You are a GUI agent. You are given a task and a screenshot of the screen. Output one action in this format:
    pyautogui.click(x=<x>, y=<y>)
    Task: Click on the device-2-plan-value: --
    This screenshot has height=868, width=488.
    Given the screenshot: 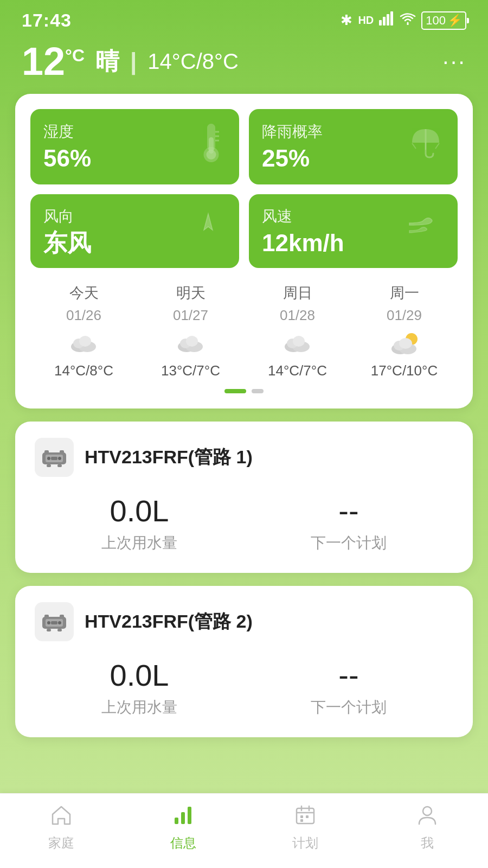 What is the action you would take?
    pyautogui.click(x=348, y=675)
    